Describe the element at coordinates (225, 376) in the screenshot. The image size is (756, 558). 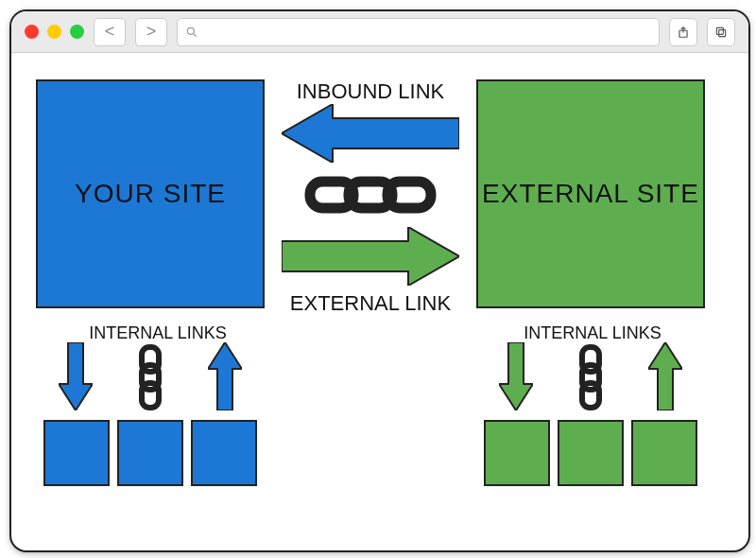
I see `left-up-arrow-icon` at that location.